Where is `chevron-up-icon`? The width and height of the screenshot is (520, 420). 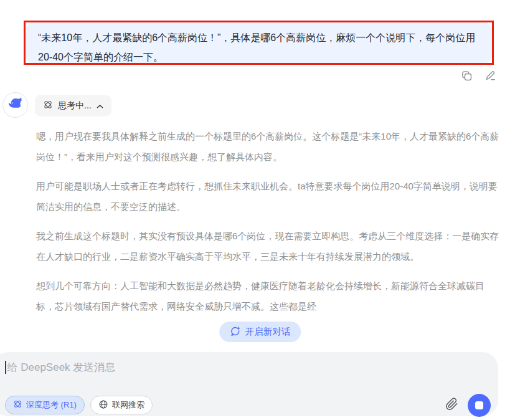 chevron-up-icon is located at coordinates (100, 106).